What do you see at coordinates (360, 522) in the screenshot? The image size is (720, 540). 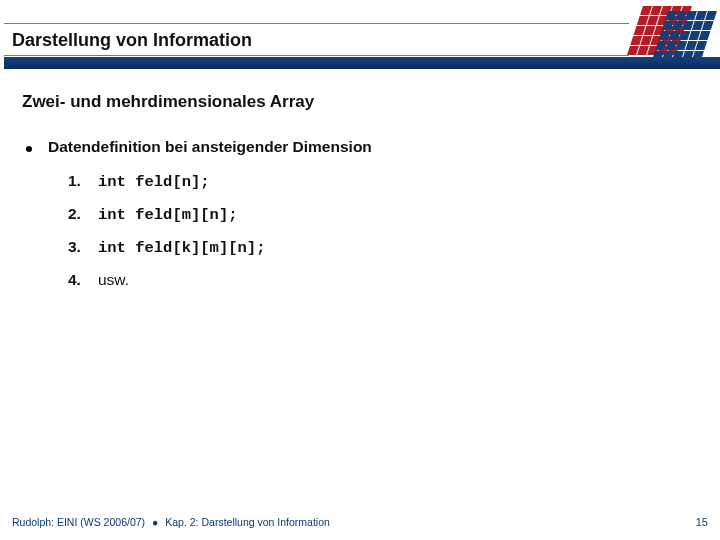 I see `footer: Rudolph: EINI (WS 2006/07) ● Kap. 2: Dar…` at bounding box center [360, 522].